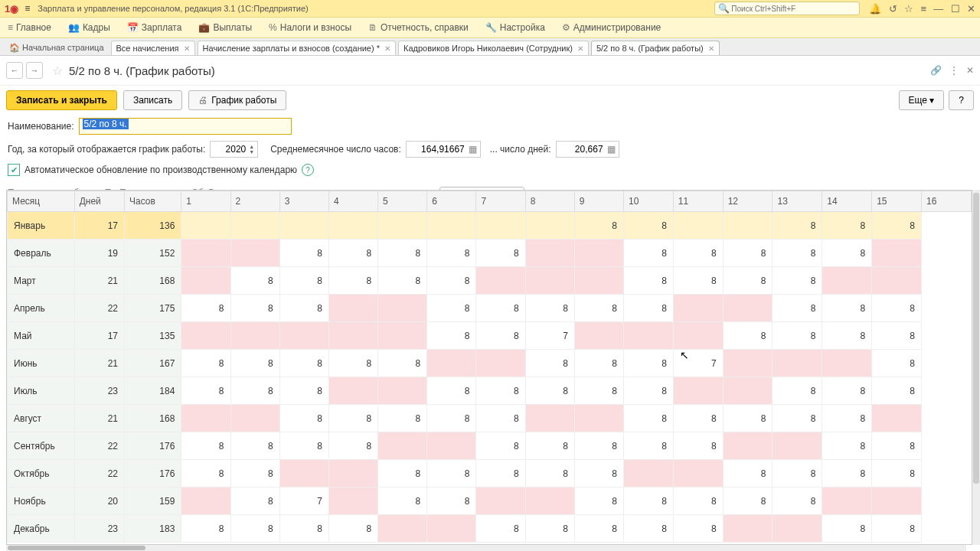 Image resolution: width=980 pixels, height=551 pixels. Describe the element at coordinates (588, 149) in the screenshot. I see `avg-days-input: ▦` at that location.